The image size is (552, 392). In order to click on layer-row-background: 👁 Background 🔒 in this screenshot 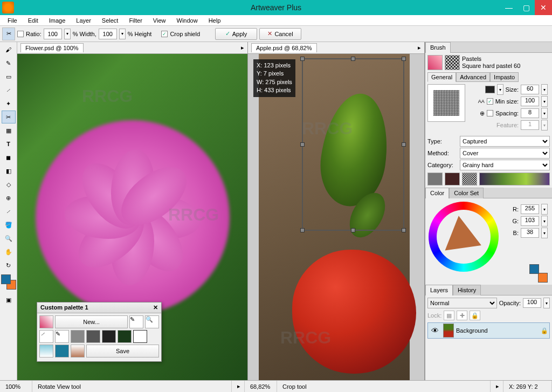, I will do `click(488, 331)`.